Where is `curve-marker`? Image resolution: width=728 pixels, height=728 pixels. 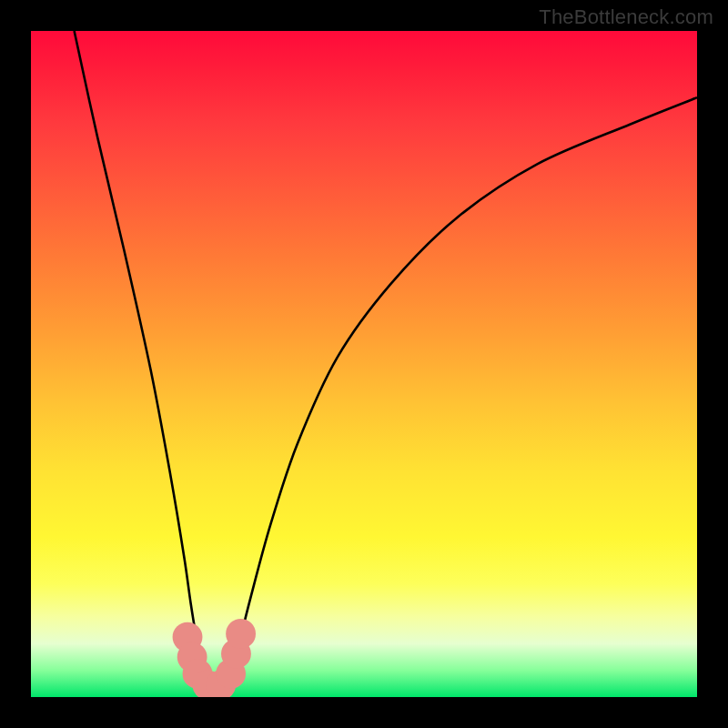
curve-marker is located at coordinates (240, 633).